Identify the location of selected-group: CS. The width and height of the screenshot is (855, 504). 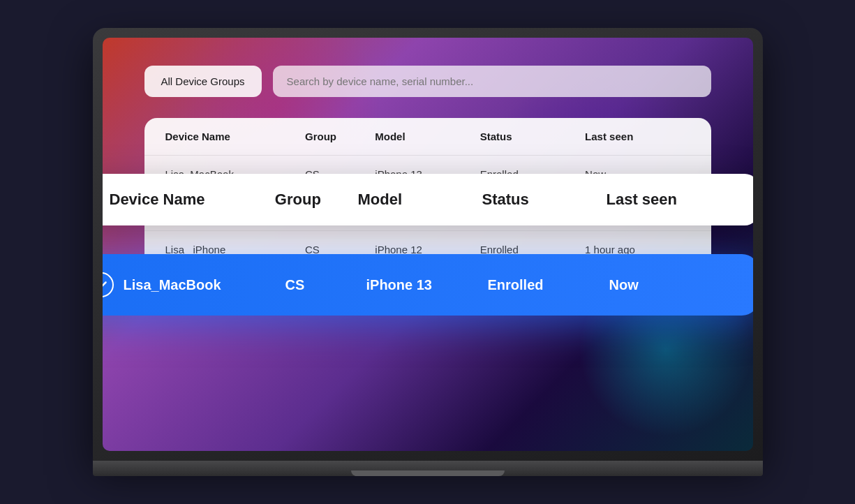
(326, 285).